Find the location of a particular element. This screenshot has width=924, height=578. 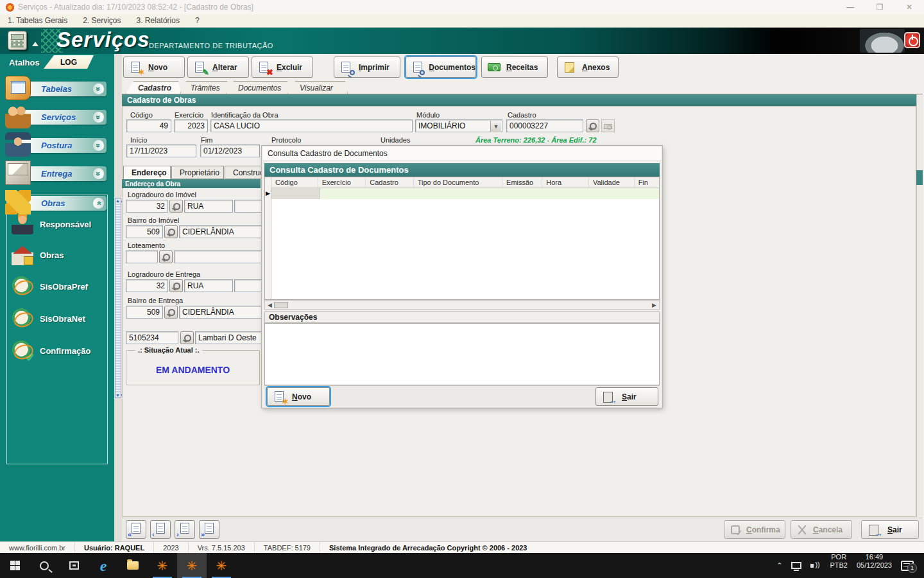

dialog-novo-button: ✶ Novo is located at coordinates (298, 397).